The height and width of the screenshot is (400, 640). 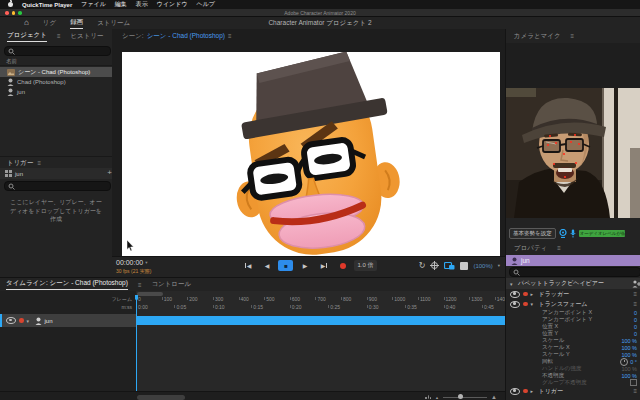 What do you see at coordinates (320, 307) in the screenshot?
I see `time-ruler: 0:00 0:05 0:10 0:15 0:20 0:25 0:30 0:35 …` at bounding box center [320, 307].